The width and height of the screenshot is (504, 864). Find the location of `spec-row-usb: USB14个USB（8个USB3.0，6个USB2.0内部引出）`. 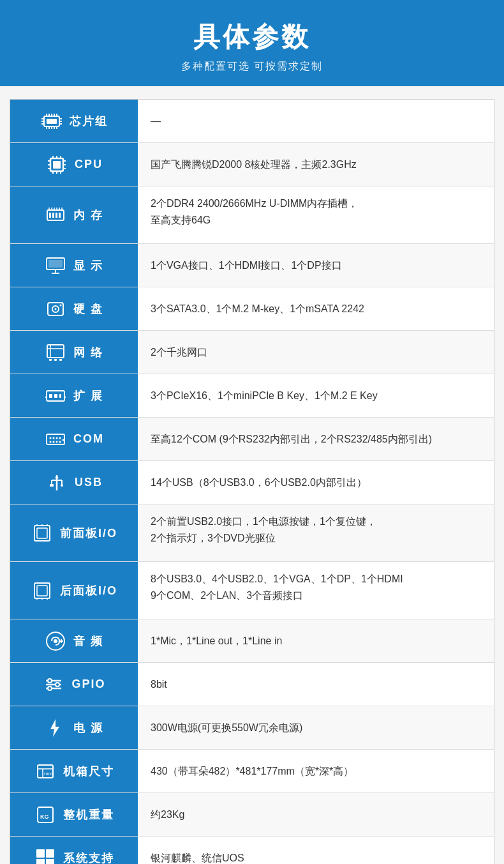

spec-row-usb: USB14个USB（8个USB3.0，6个USB2.0内部引出） is located at coordinates (252, 483).